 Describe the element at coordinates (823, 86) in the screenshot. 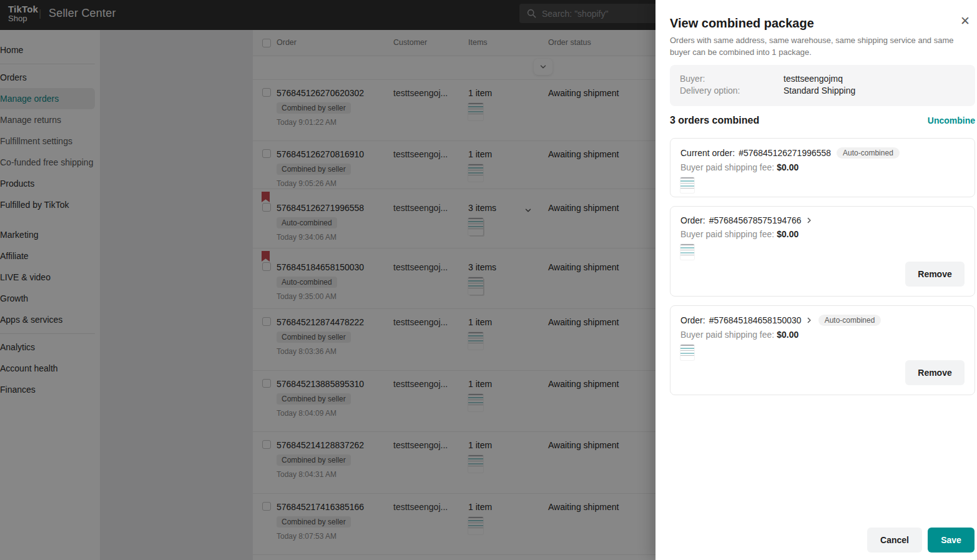

I see `buyer-info-box: Buyer: testtseengojmq Delivery option: S…` at that location.